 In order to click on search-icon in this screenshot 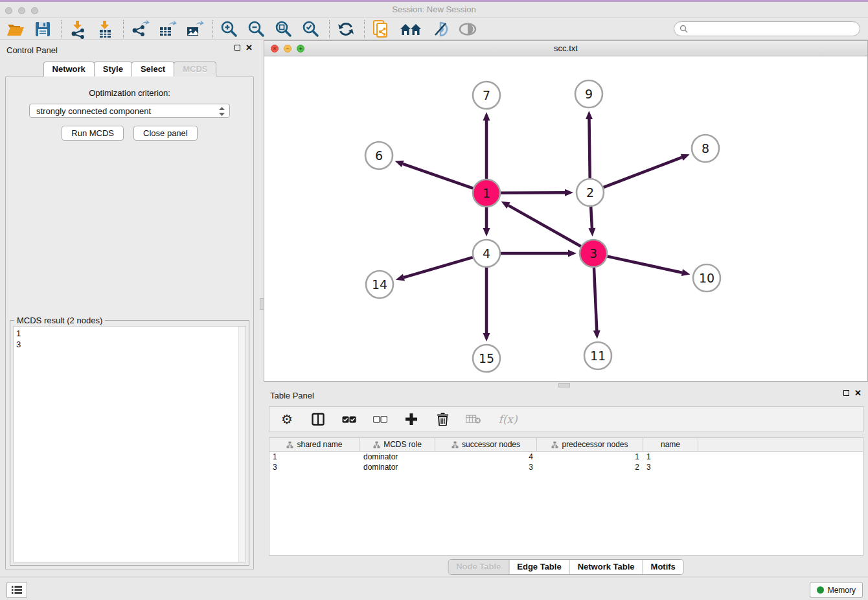, I will do `click(684, 29)`.